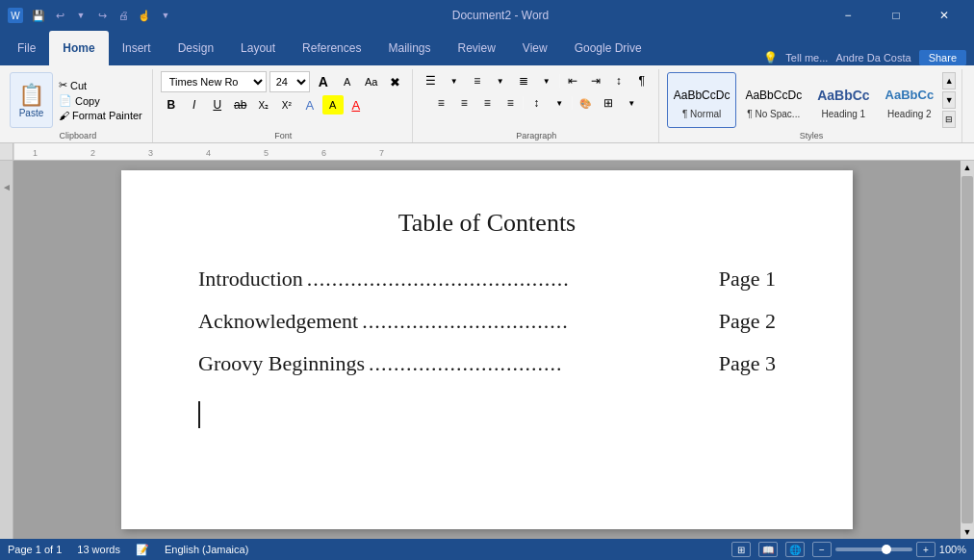 The height and width of the screenshot is (560, 974). What do you see at coordinates (264, 105) in the screenshot?
I see `subscript-btn: X₂` at bounding box center [264, 105].